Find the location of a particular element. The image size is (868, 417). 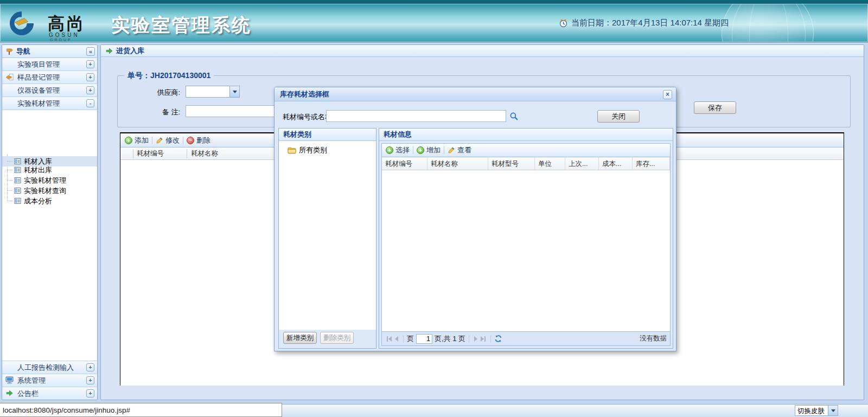

sidebar-group-sample: 样品登记管理 + is located at coordinates (50, 78).